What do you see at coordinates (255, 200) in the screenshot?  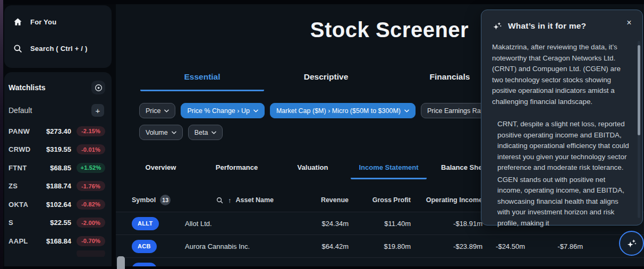 I see `column-header-asset-name: Asset Name` at bounding box center [255, 200].